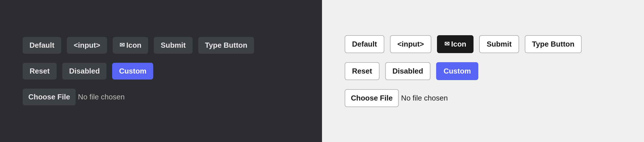 The image size is (644, 142). What do you see at coordinates (173, 45) in the screenshot?
I see `dark-submit-button: Submit` at bounding box center [173, 45].